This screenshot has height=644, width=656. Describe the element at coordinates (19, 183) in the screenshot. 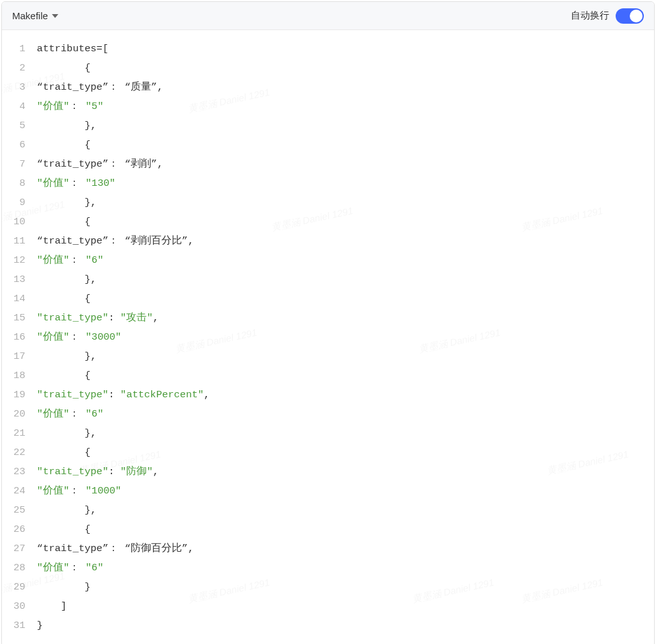

I see `line-number: 8` at that location.